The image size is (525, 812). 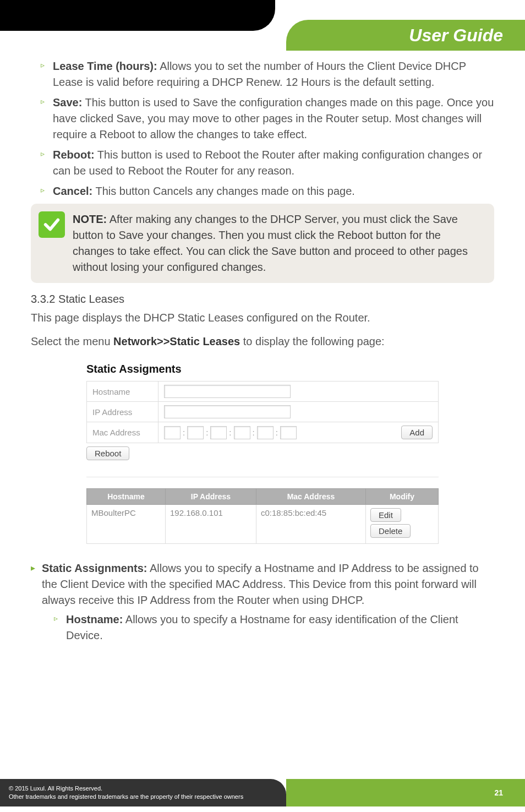 I want to click on delete-button: Delete, so click(x=391, y=531).